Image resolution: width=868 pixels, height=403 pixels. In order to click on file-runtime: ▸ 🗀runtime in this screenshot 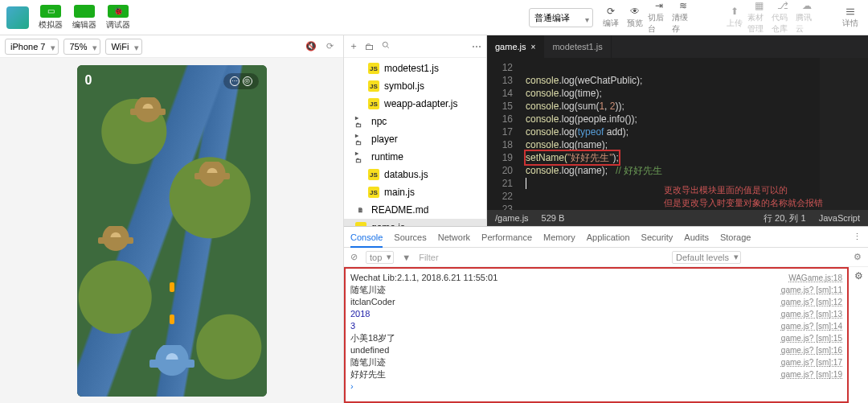, I will do `click(415, 157)`.